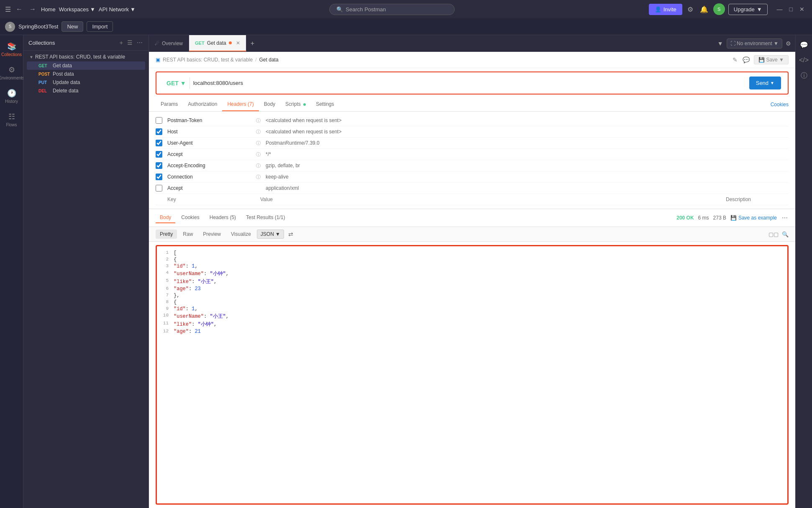 The image size is (812, 508). Describe the element at coordinates (86, 57) in the screenshot. I see `collection-name: ▼ REST API basics: CRUD, test & variable` at that location.